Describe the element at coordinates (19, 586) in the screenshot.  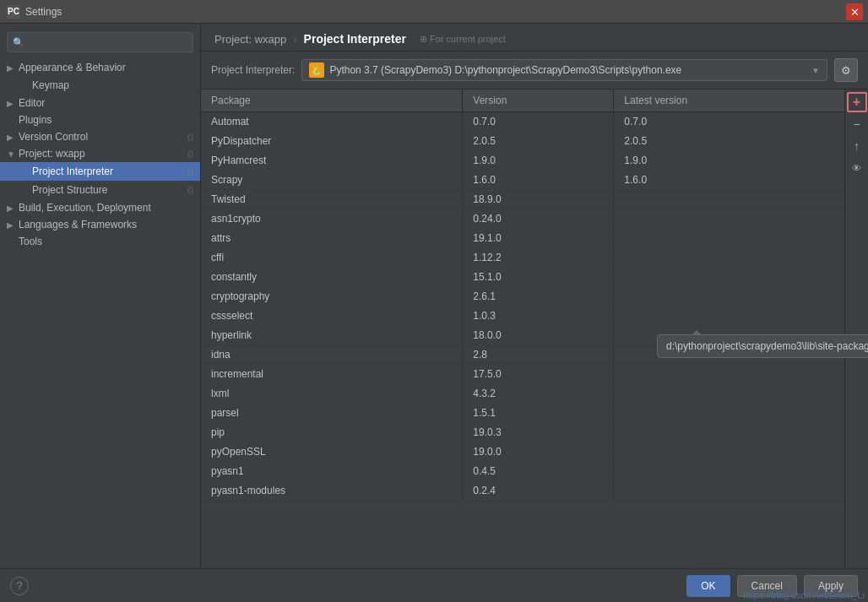
I see `help-button: ?` at that location.